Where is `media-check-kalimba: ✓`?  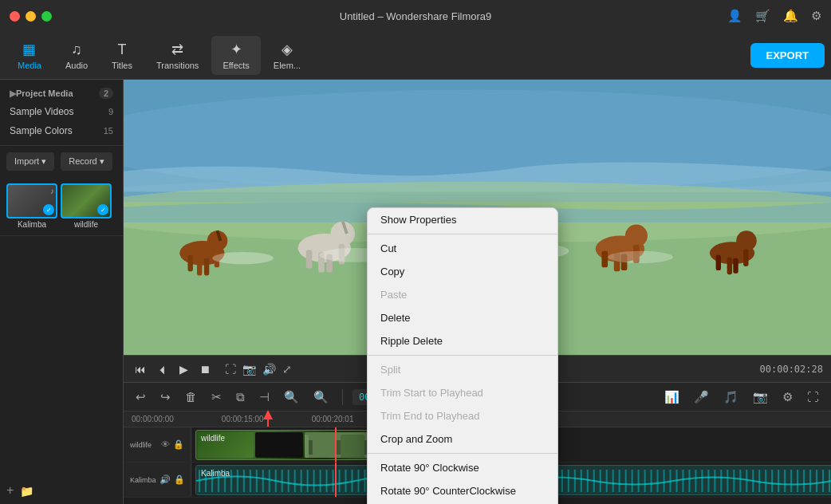
media-check-kalimba: ✓ is located at coordinates (49, 210).